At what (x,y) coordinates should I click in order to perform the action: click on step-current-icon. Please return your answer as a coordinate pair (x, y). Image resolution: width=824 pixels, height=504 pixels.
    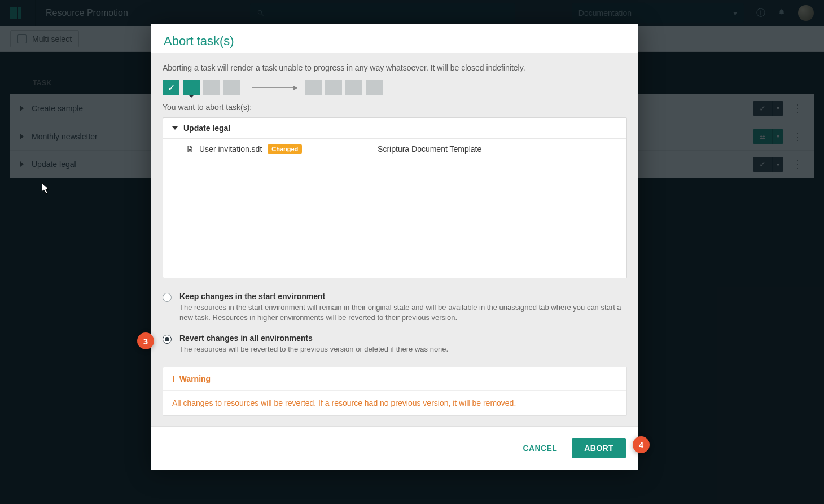
    Looking at the image, I should click on (191, 87).